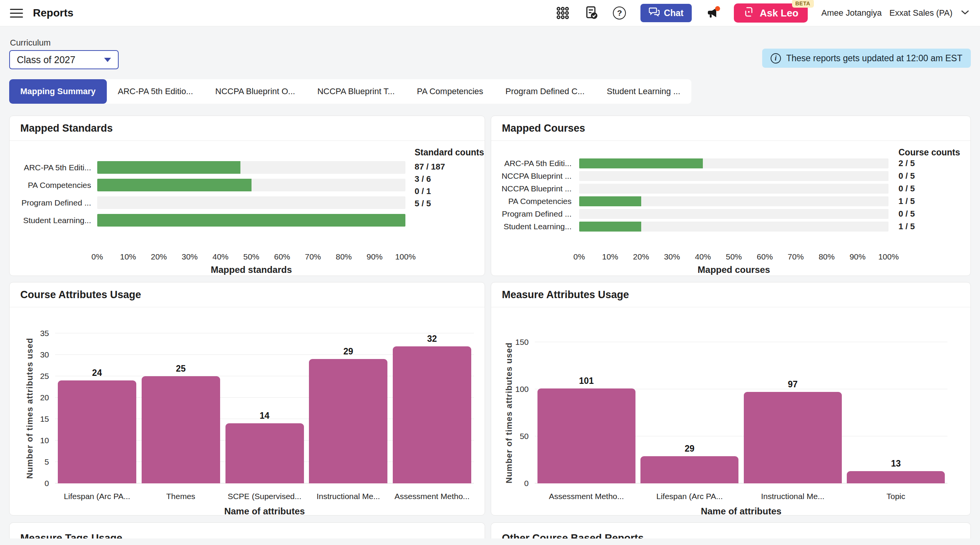  I want to click on chat-icon, so click(654, 13).